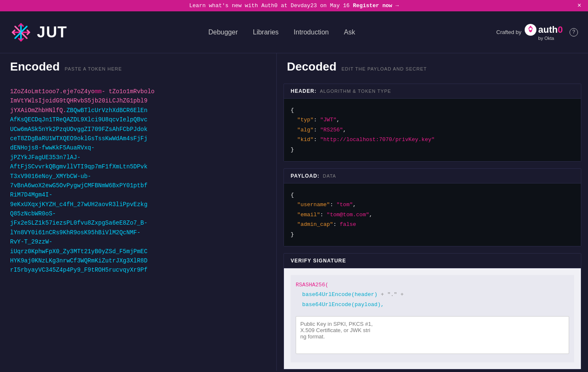 Image resolution: width=588 pixels, height=372 pixels. I want to click on payload-section-header: PAYLOAD: DATA, so click(432, 176).